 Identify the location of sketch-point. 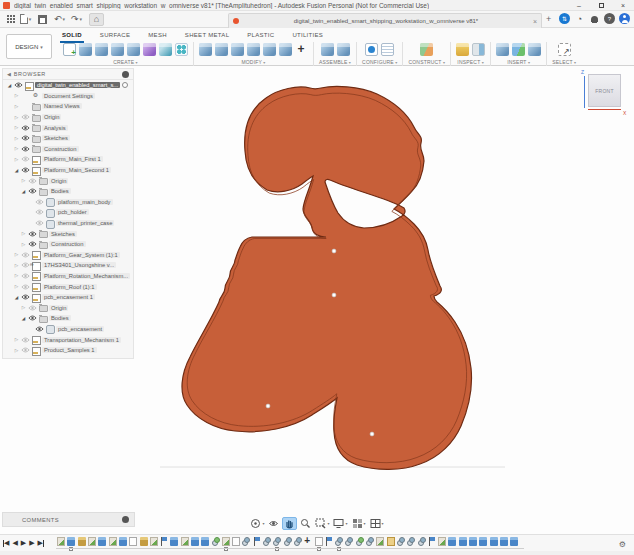
(268, 406).